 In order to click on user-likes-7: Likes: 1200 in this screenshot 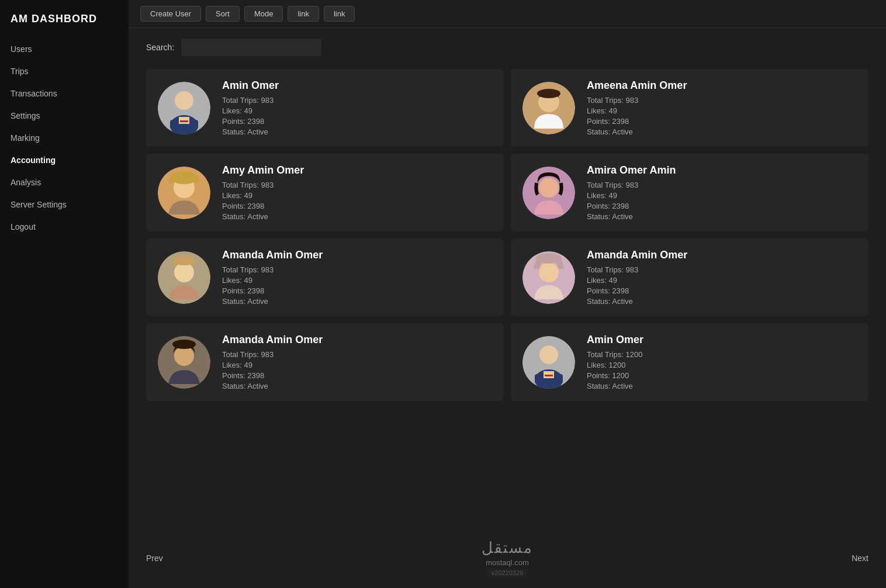, I will do `click(615, 365)`.